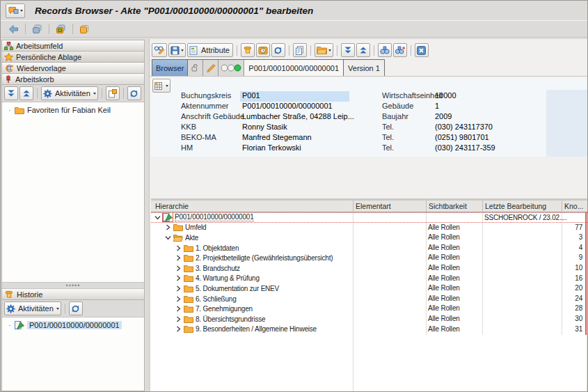 The image size is (588, 392). Describe the element at coordinates (196, 227) in the screenshot. I see `tree-node-label: Umfeld` at that location.